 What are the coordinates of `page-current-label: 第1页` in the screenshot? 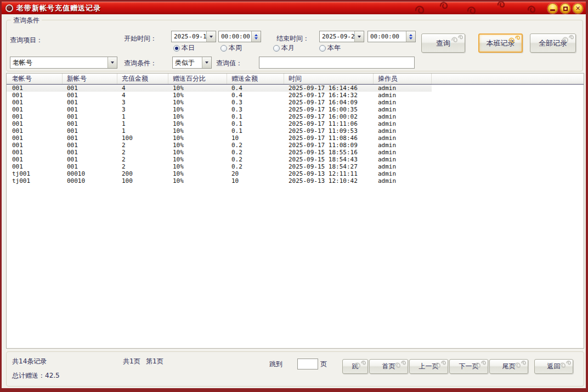 It's located at (155, 361).